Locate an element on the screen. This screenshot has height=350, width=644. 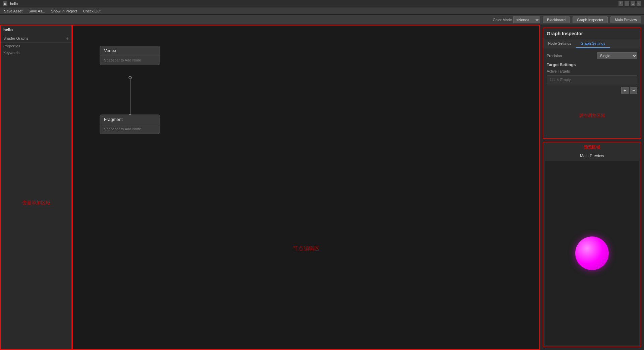
tab-node-settings: Node Settings is located at coordinates (559, 44).